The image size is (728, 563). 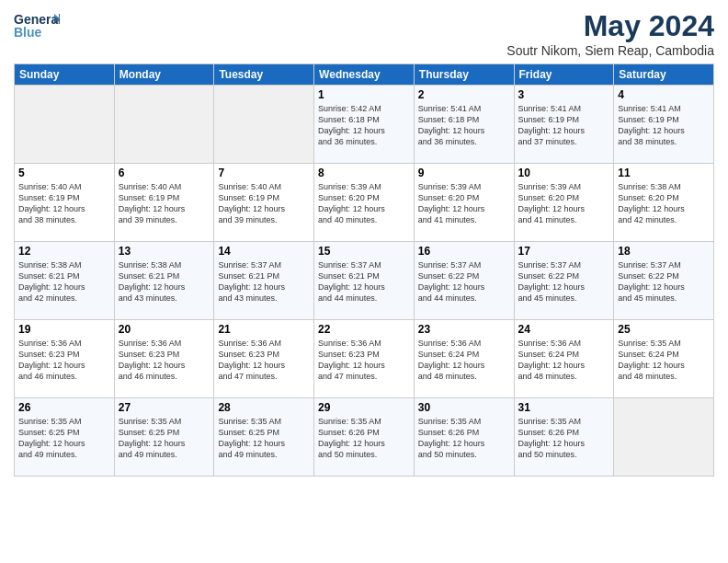 I want to click on day-number: 20, so click(x=165, y=329).